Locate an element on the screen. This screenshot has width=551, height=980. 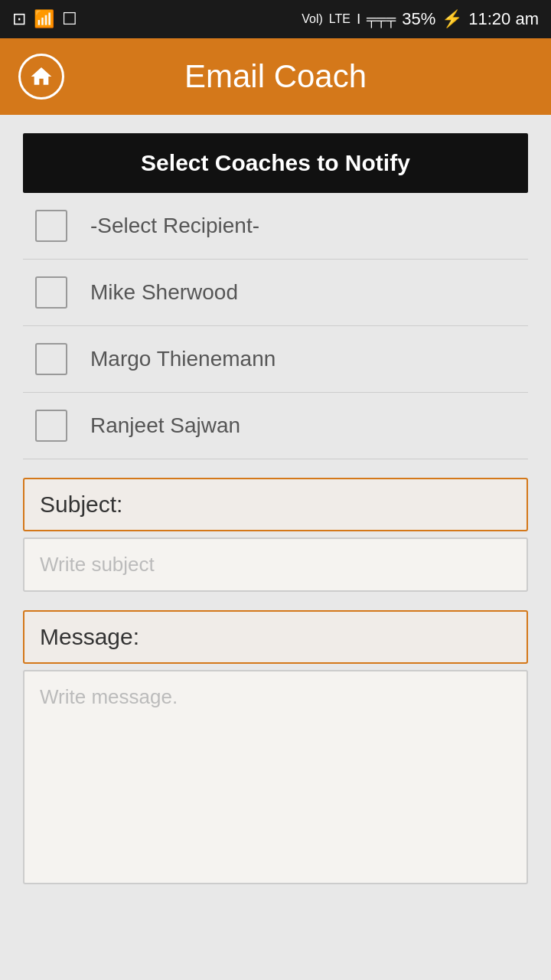
subject-input is located at coordinates (276, 565).